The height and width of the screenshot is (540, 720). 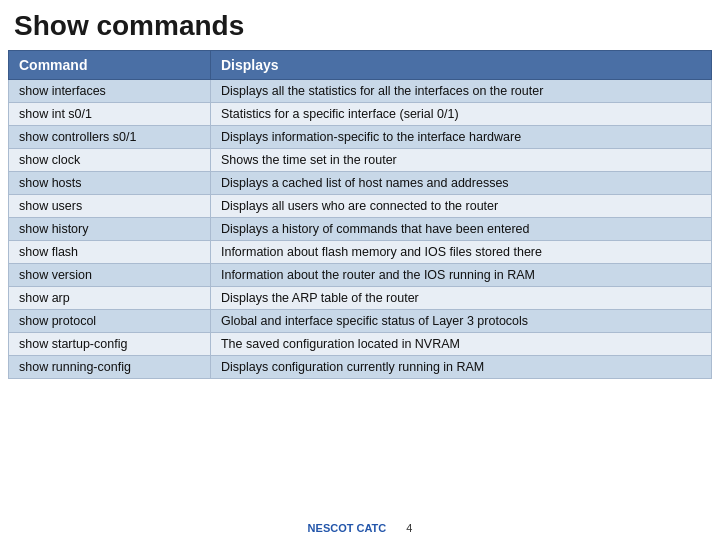 I want to click on col-displays: Displays, so click(x=460, y=66).